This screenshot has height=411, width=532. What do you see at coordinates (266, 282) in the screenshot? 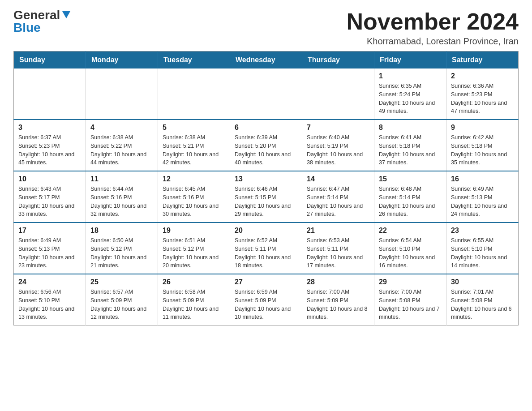
I see `day-number: 27` at bounding box center [266, 282].